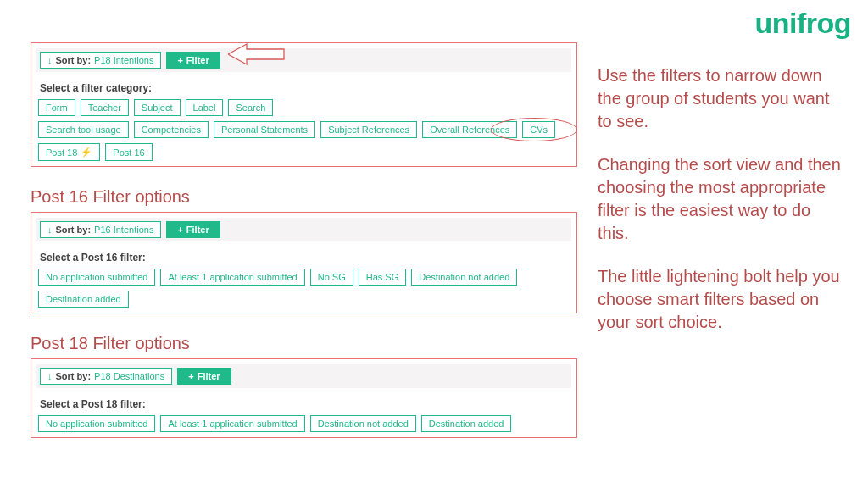 The width and height of the screenshot is (868, 488). Describe the element at coordinates (303, 197) in the screenshot. I see `section-title-post16: Post 16 Filter options` at that location.